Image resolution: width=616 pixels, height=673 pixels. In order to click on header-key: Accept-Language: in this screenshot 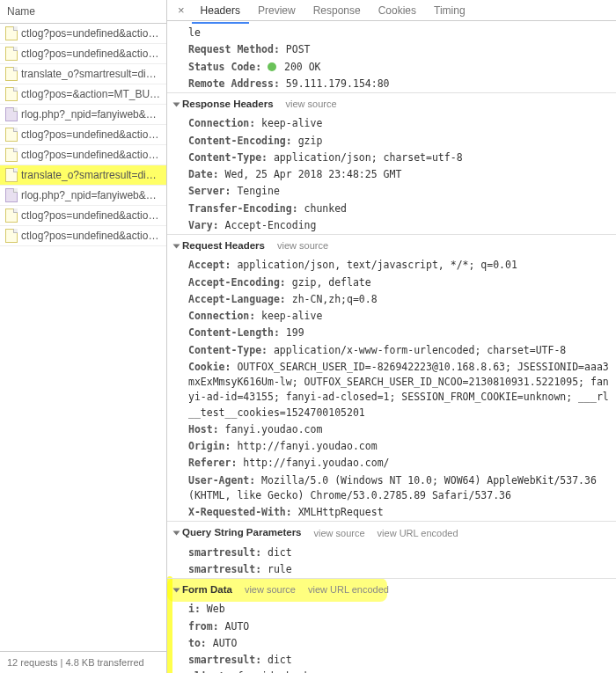, I will do `click(240, 299)`.